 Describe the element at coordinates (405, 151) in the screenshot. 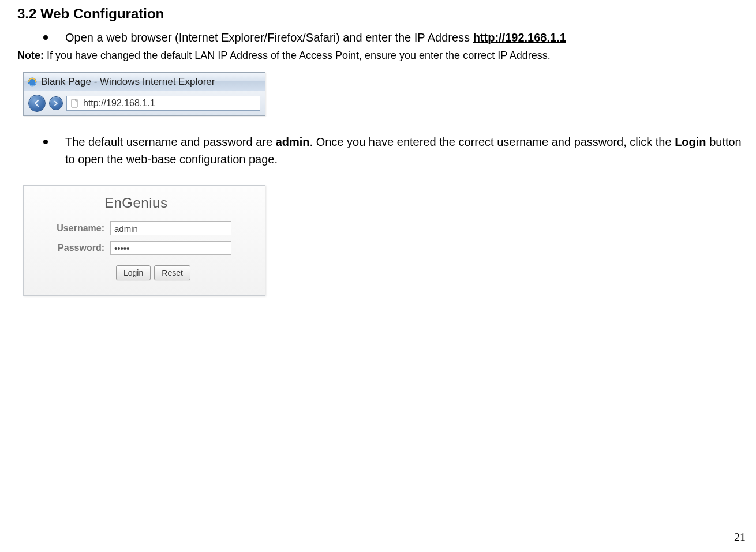

I see `bullet-2-text: The default username and password are ad…` at that location.